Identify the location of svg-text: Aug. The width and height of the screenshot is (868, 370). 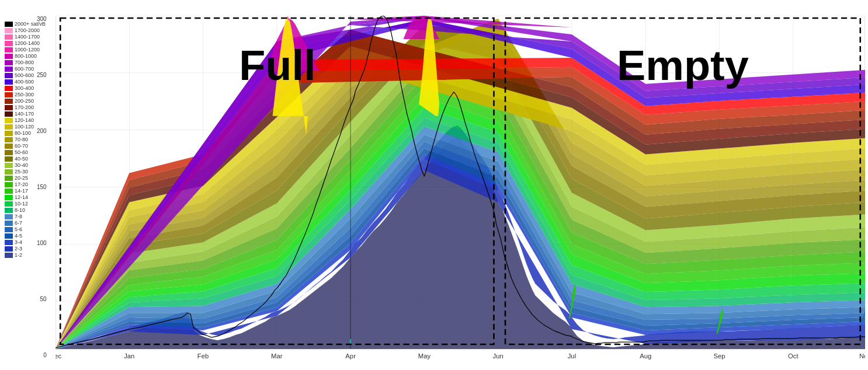
(645, 356).